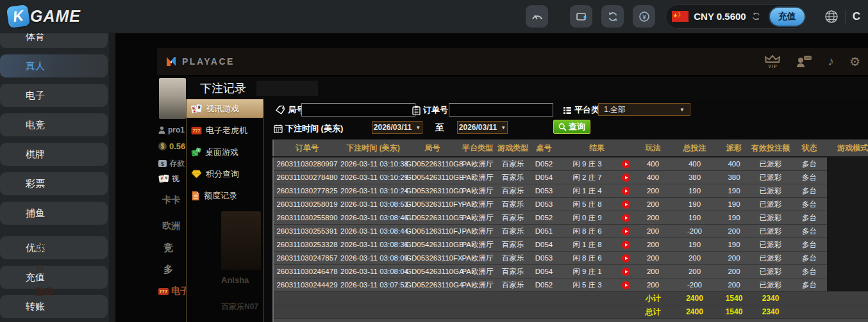  Describe the element at coordinates (615, 110) in the screenshot. I see `platform-type-value: 1.全部` at that location.